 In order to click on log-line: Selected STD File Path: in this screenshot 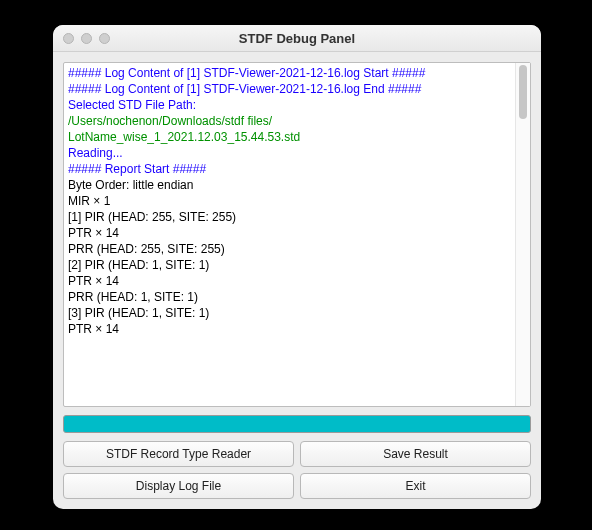, I will do `click(290, 105)`.